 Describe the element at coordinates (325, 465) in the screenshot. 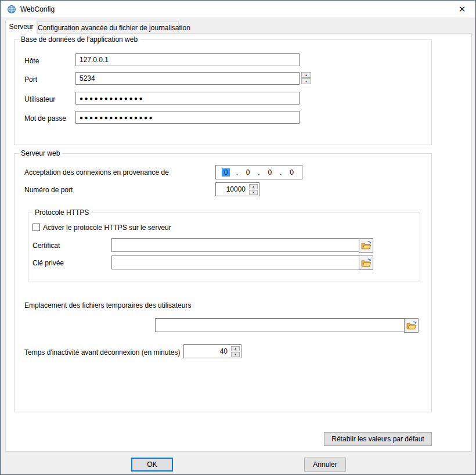

I see `cancel-button: Annuler` at that location.